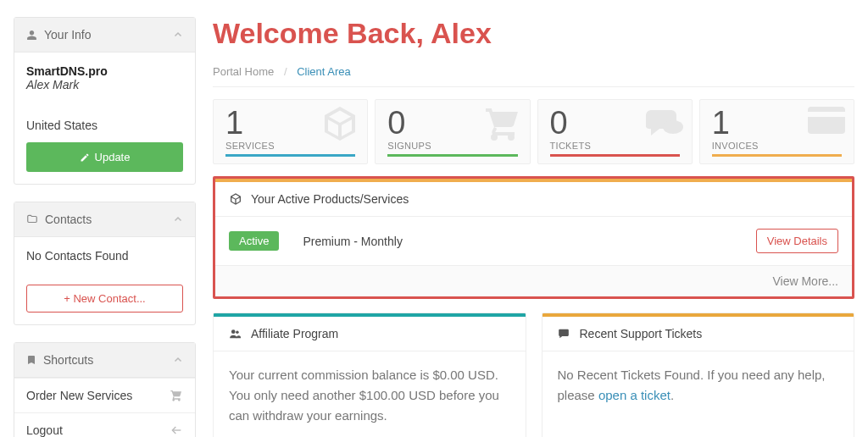  Describe the element at coordinates (105, 390) in the screenshot. I see `shortcuts-panel: Shortcuts Order New Services Logout` at that location.